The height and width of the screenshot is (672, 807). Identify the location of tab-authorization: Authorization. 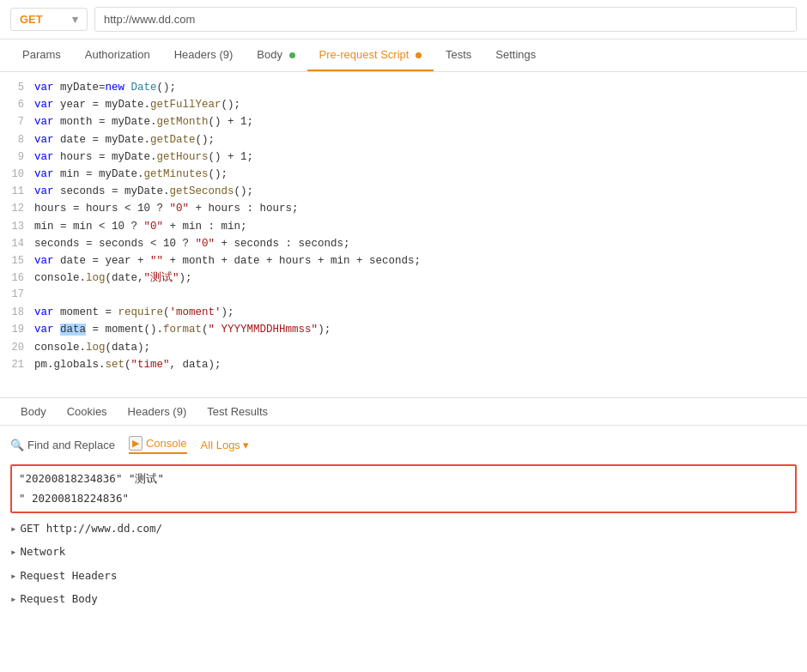
(118, 55).